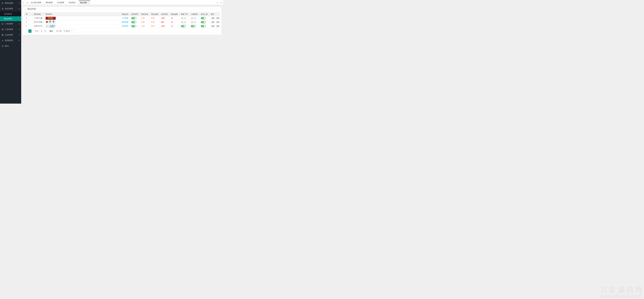 Image resolution: width=644 pixels, height=299 pixels. I want to click on confirm-button: 确定, so click(51, 31).